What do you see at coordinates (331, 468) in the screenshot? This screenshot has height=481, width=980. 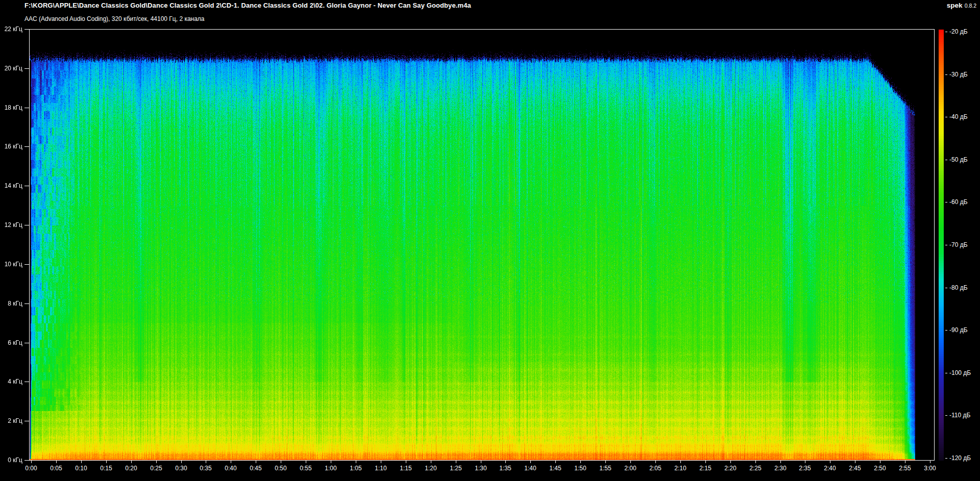 I see `time-tick-label: 1:00` at bounding box center [331, 468].